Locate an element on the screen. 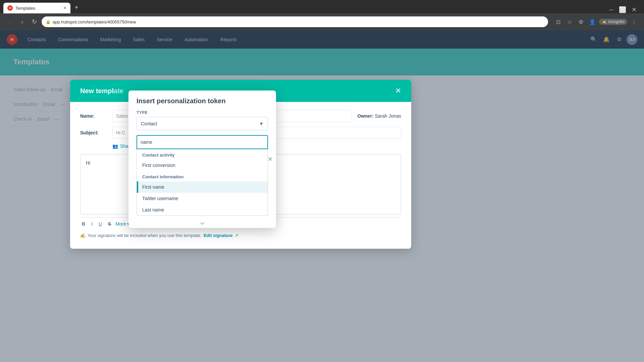 The image size is (644, 362). bookmark-icon: ☆ is located at coordinates (570, 22).